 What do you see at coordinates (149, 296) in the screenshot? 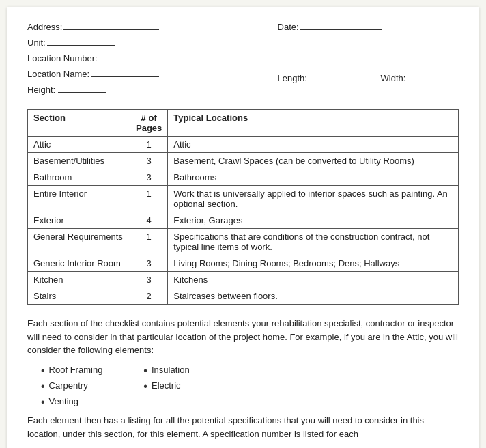
I see `cell-pages: 2` at bounding box center [149, 296].